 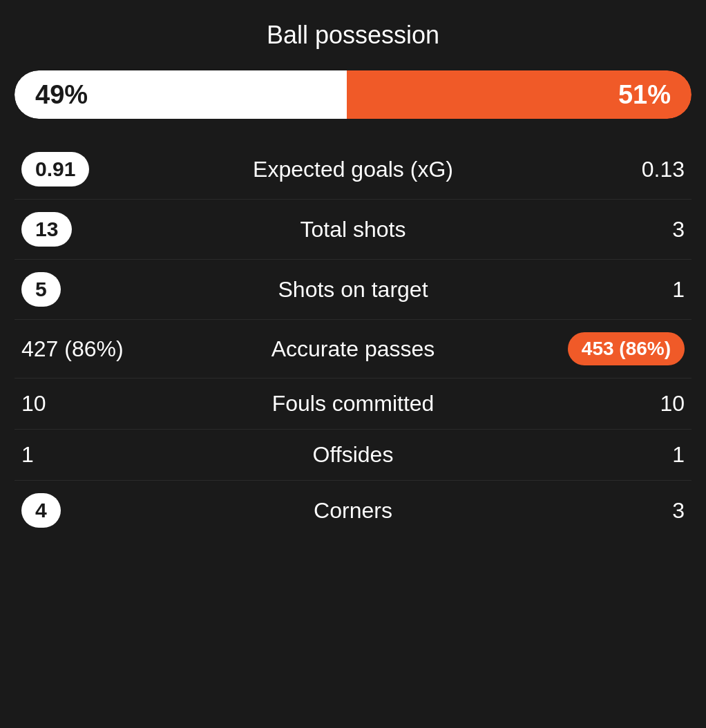 I want to click on stat-right-cell: 453 (86%), so click(x=616, y=349).